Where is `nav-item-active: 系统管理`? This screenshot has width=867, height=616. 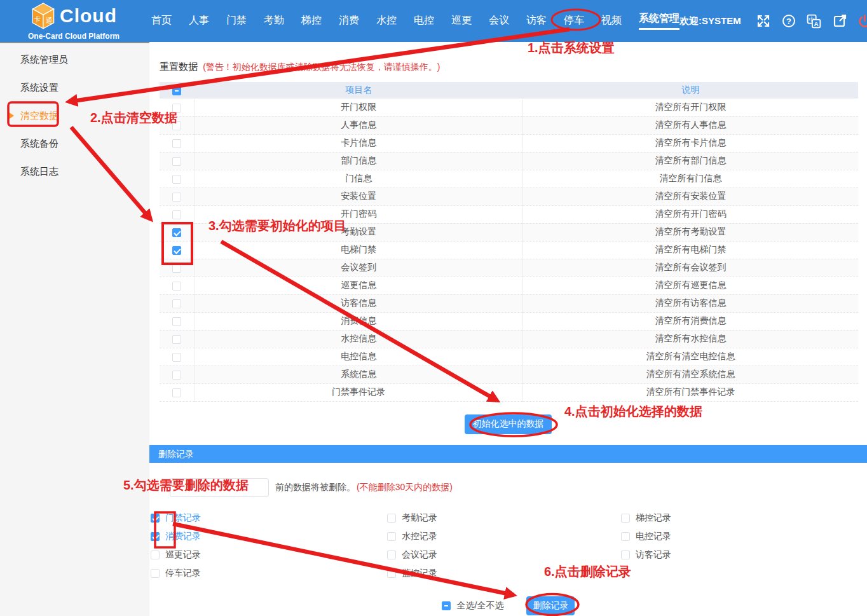
nav-item-active: 系统管理 is located at coordinates (659, 21).